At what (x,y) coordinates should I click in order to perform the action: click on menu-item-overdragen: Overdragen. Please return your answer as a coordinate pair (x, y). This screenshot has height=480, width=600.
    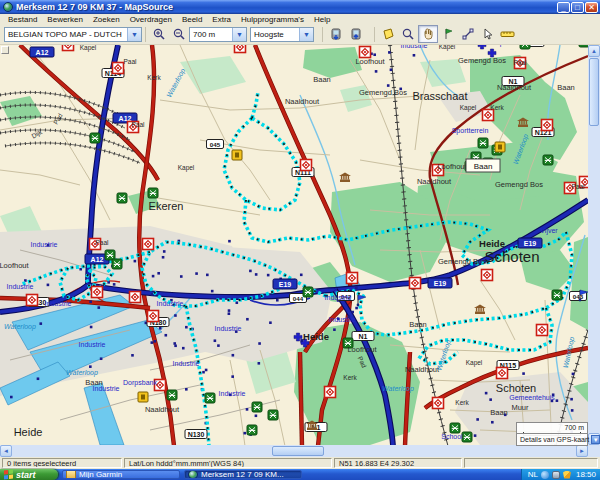
    Looking at the image, I should click on (151, 20).